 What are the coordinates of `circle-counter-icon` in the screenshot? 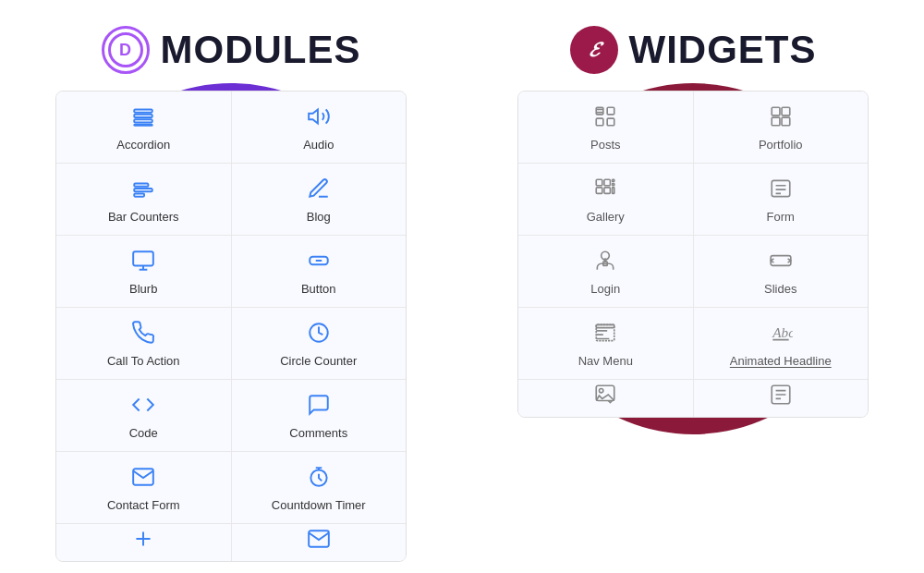 It's located at (319, 335).